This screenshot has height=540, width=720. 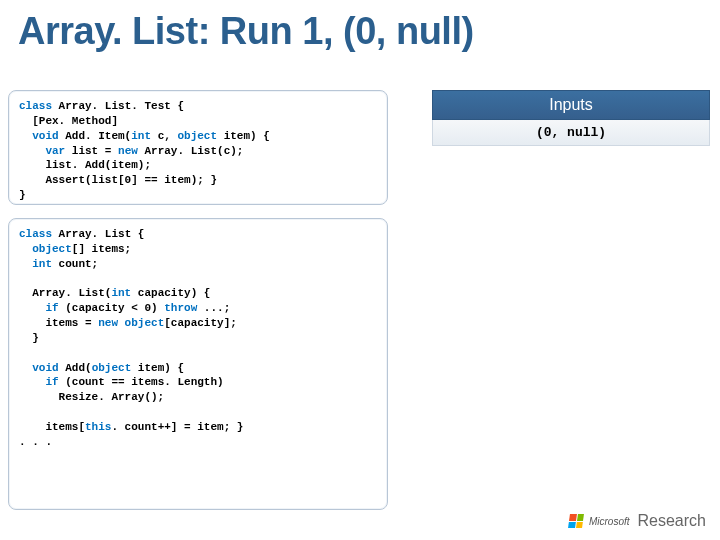 What do you see at coordinates (214, 308) in the screenshot?
I see `code-text: ...;` at bounding box center [214, 308].